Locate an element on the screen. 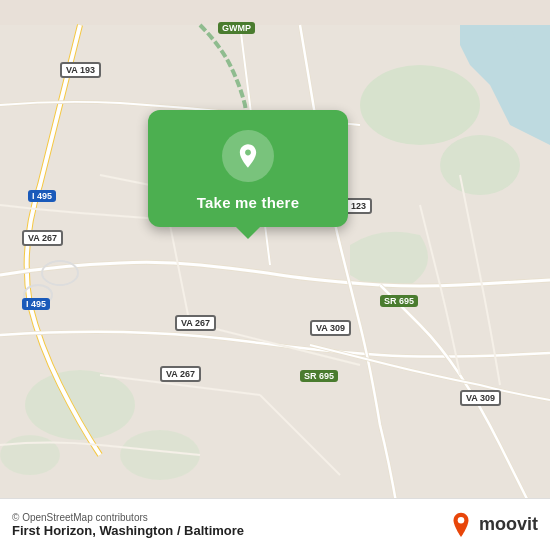 The image size is (550, 550). road-label-sr695-1: SR 695 is located at coordinates (399, 301).